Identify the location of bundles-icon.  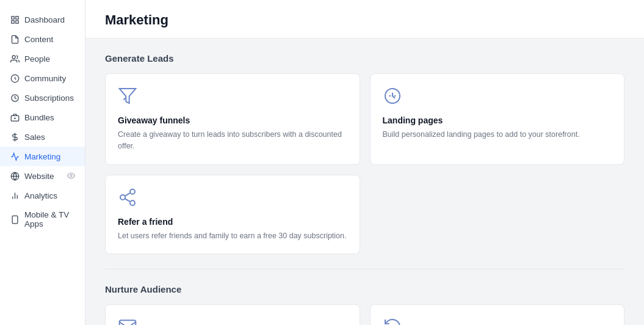
(15, 117).